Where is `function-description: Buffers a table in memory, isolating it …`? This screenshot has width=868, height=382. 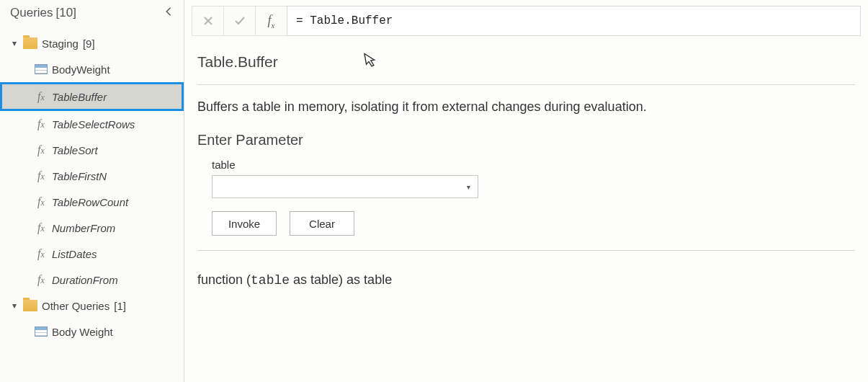 function-description: Buffers a table in memory, isolating it … is located at coordinates (526, 114).